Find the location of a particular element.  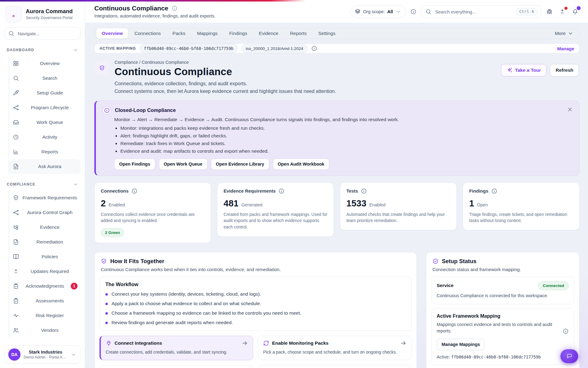

stat-unit: Generated is located at coordinates (252, 205).